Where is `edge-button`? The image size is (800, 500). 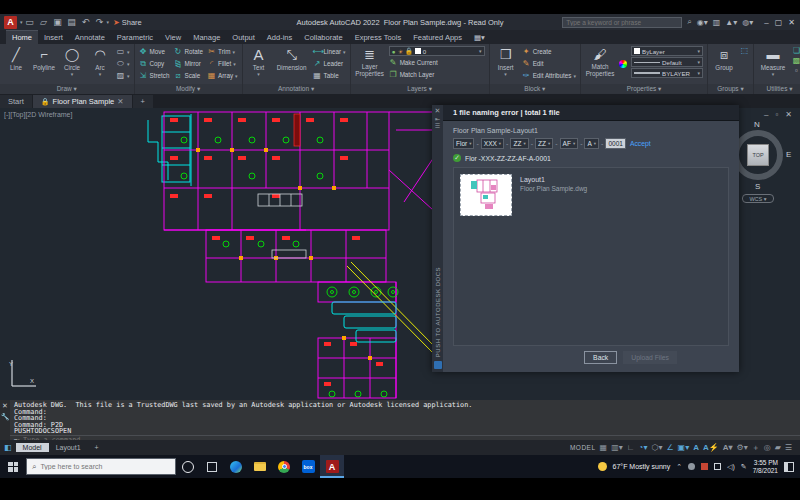 edge-button is located at coordinates (236, 466).